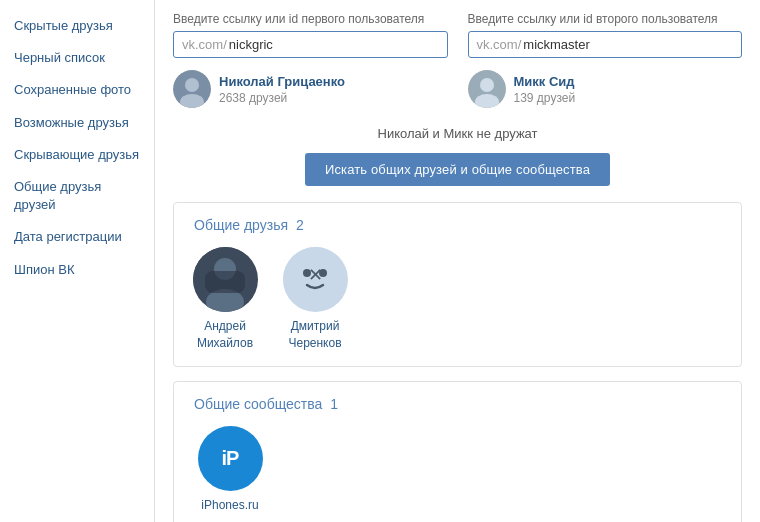 Image resolution: width=760 pixels, height=522 pixels. Describe the element at coordinates (282, 82) in the screenshot. I see `user1-name: Николай Грицаенко` at that location.